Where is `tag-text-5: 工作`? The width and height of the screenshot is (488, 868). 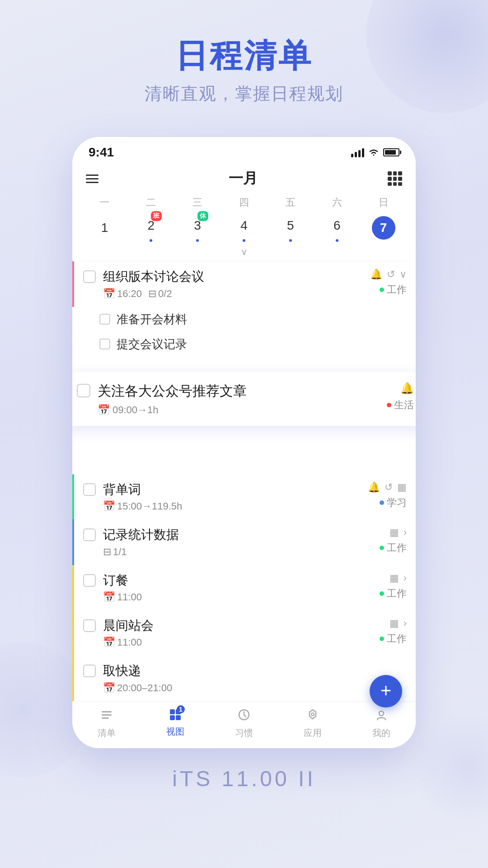 tag-text-5: 工作 is located at coordinates (397, 639).